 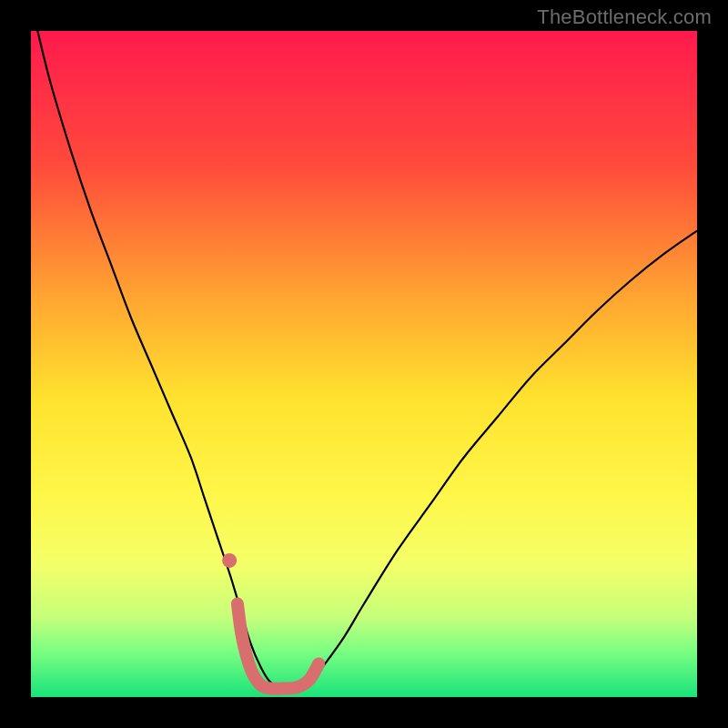 I want to click on highlight-start-dot, so click(x=229, y=561).